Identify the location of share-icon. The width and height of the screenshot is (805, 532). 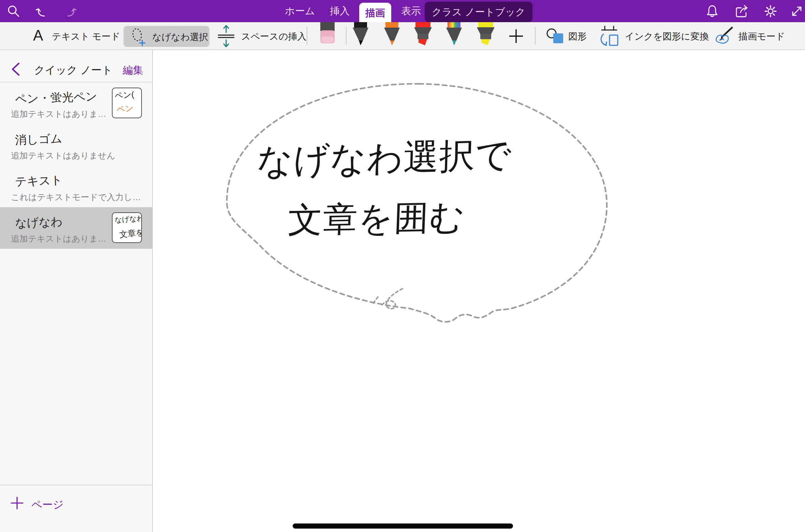
(742, 11).